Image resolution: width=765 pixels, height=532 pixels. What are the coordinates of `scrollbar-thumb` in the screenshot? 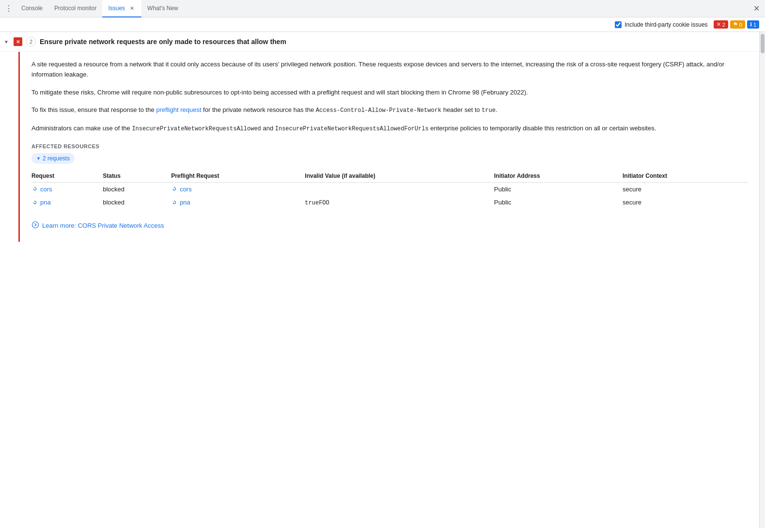 It's located at (763, 44).